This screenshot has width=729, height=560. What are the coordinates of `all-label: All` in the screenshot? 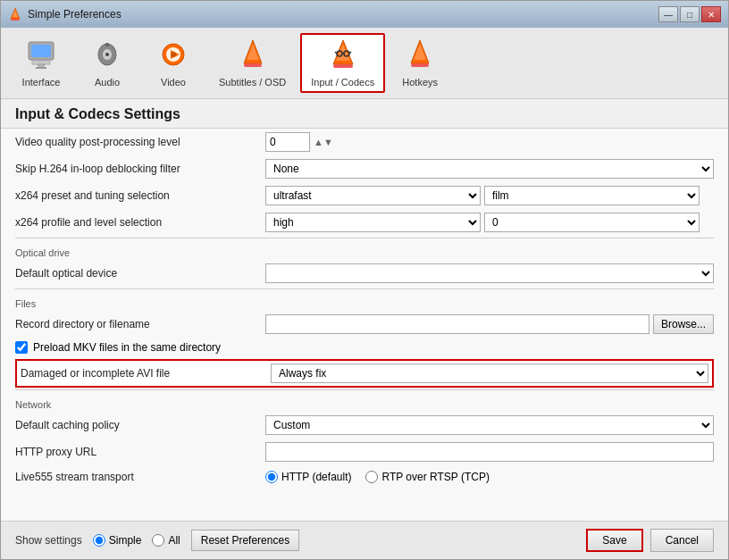 It's located at (173, 540).